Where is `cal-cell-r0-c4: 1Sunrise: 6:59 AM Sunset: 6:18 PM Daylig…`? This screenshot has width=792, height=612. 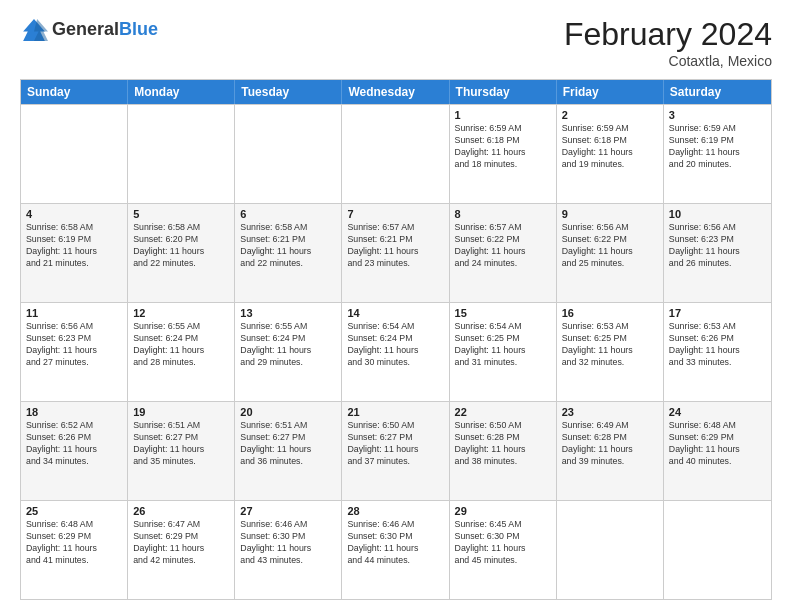 cal-cell-r0-c4: 1Sunrise: 6:59 AM Sunset: 6:18 PM Daylig… is located at coordinates (504, 154).